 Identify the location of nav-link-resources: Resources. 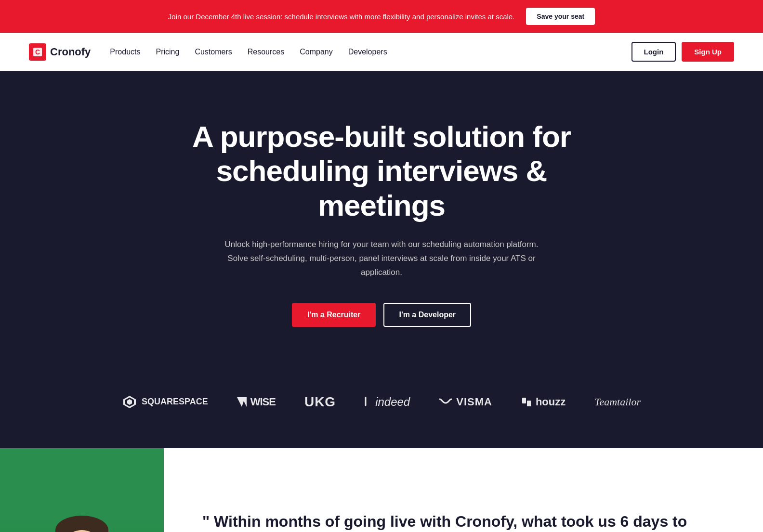
(266, 52).